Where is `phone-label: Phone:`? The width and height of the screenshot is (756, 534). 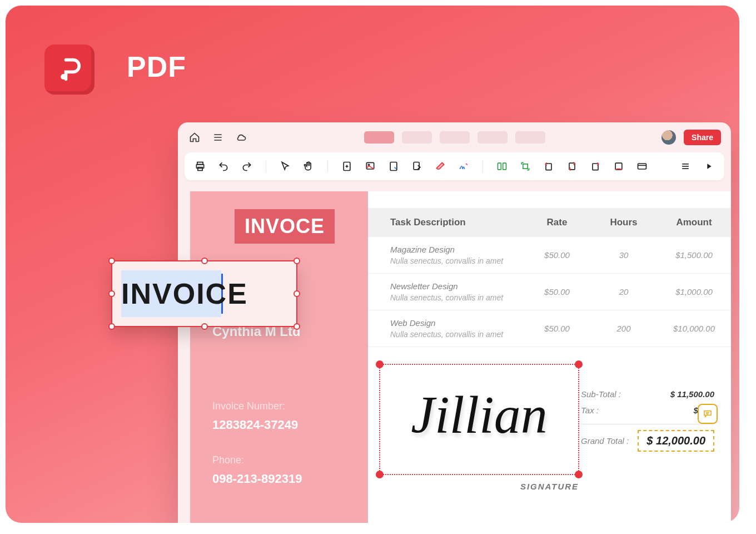 phone-label: Phone: is located at coordinates (279, 461).